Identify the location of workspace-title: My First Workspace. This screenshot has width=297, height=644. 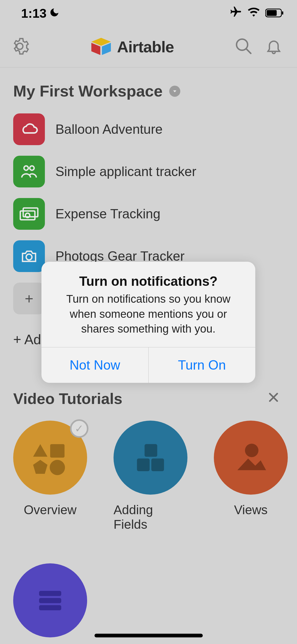
(88, 91).